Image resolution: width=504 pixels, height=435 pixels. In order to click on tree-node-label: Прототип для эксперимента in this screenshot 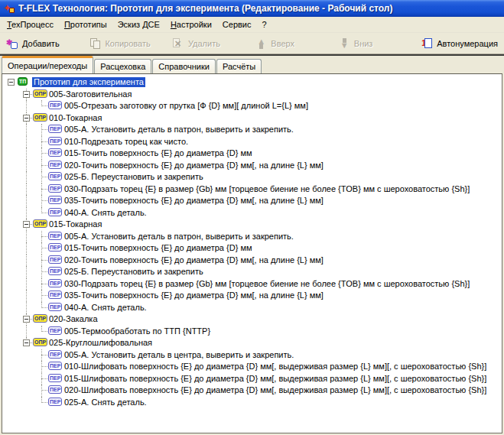, I will do `click(89, 83)`.